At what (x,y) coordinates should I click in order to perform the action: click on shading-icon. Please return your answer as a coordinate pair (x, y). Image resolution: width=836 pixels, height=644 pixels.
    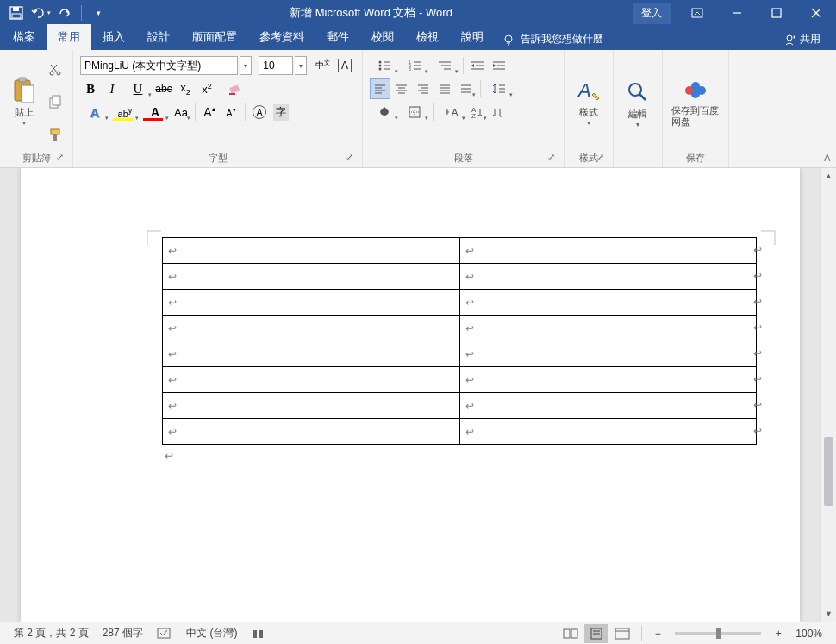
    Looking at the image, I should click on (384, 112).